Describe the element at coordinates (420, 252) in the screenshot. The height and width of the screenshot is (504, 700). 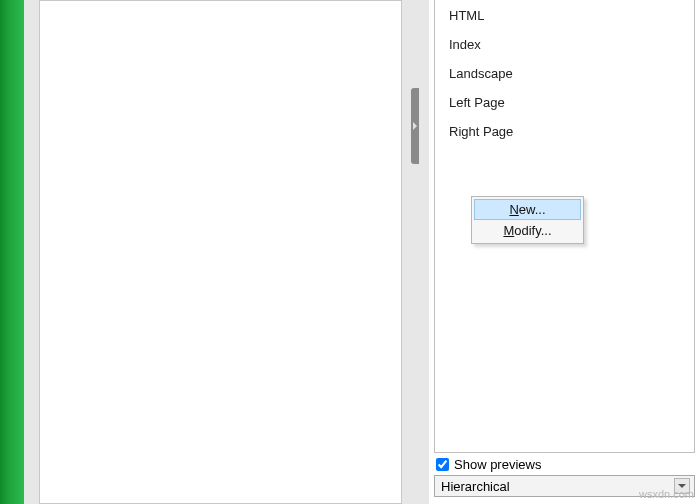
I see `sidebar-splitter` at that location.